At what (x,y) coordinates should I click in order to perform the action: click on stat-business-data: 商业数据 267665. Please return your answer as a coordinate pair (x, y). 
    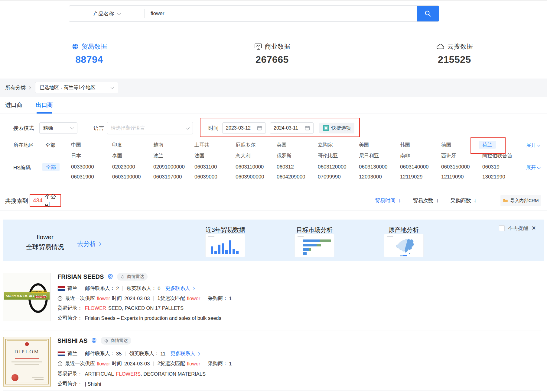
    Looking at the image, I should click on (272, 54).